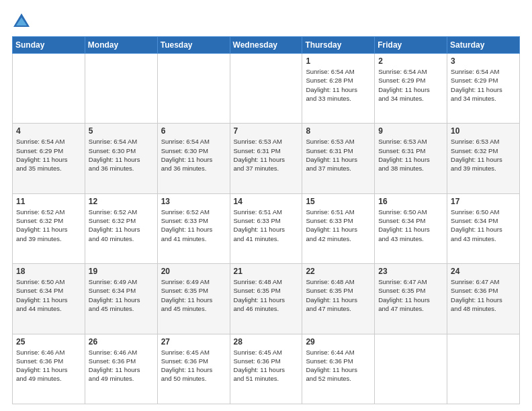 The width and height of the screenshot is (532, 411). Describe the element at coordinates (484, 299) in the screenshot. I see `calendar-cell: 24Sunrise: 6:47 AM Sunset: 6:36 PM Dayli…` at that location.